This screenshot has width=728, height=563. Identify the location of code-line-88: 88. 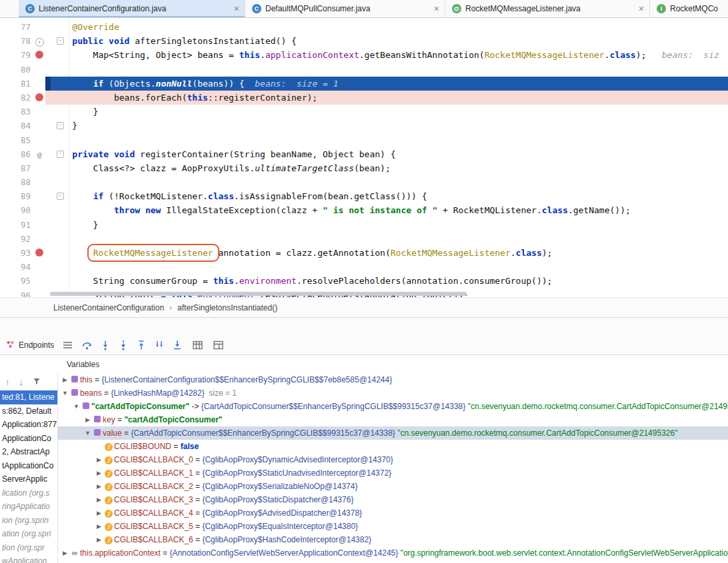
(364, 183).